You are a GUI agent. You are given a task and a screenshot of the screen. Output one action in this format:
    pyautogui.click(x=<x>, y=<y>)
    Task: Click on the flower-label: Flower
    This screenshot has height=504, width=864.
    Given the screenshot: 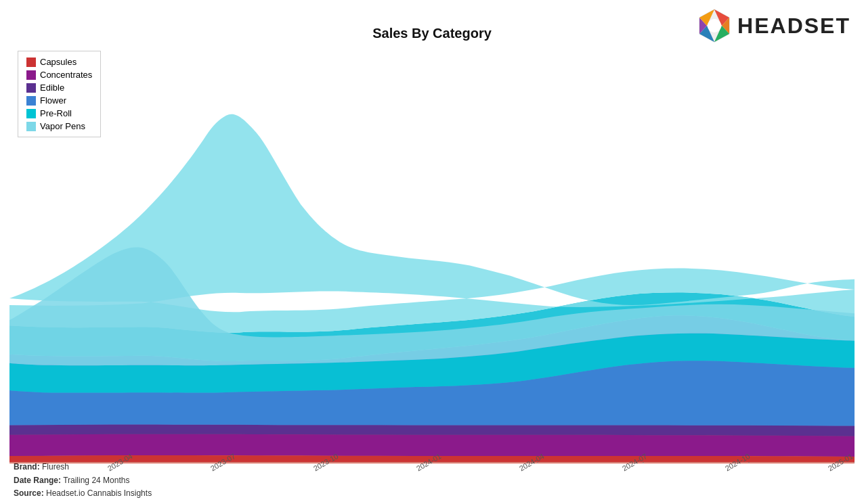 What is the action you would take?
    pyautogui.click(x=53, y=100)
    